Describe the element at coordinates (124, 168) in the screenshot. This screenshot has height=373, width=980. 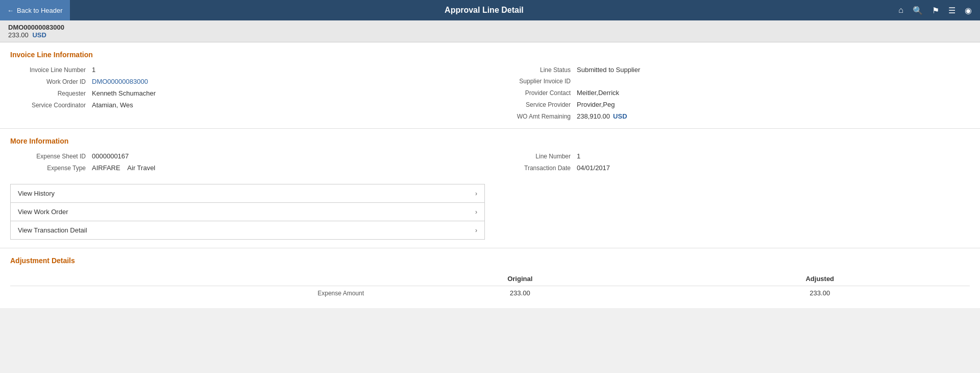
I see `value-expense-type: AIRFARE Air Travel` at that location.